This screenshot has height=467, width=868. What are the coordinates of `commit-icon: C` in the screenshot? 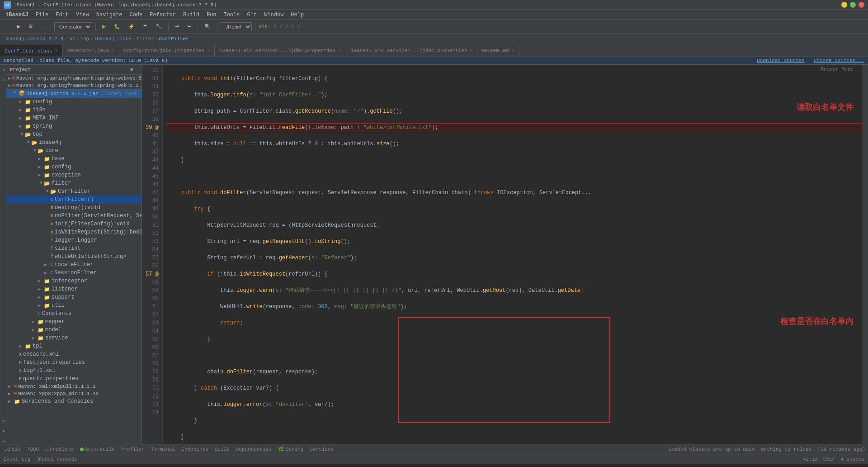 It's located at (3, 80).